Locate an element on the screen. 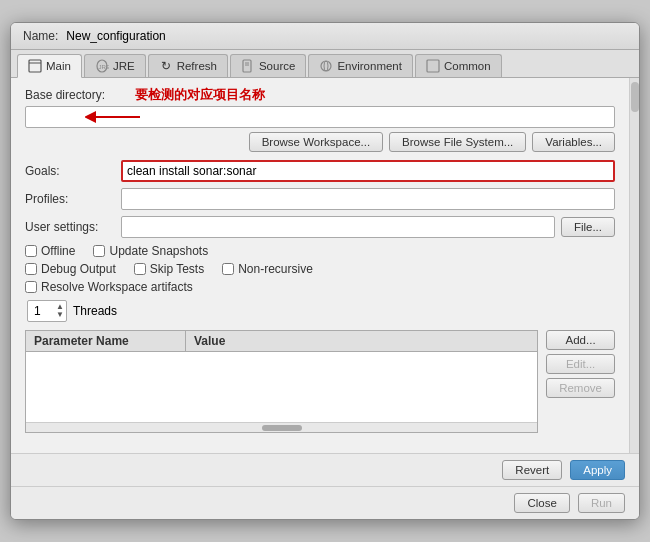 The width and height of the screenshot is (650, 542). annotation-arrow is located at coordinates (115, 118).